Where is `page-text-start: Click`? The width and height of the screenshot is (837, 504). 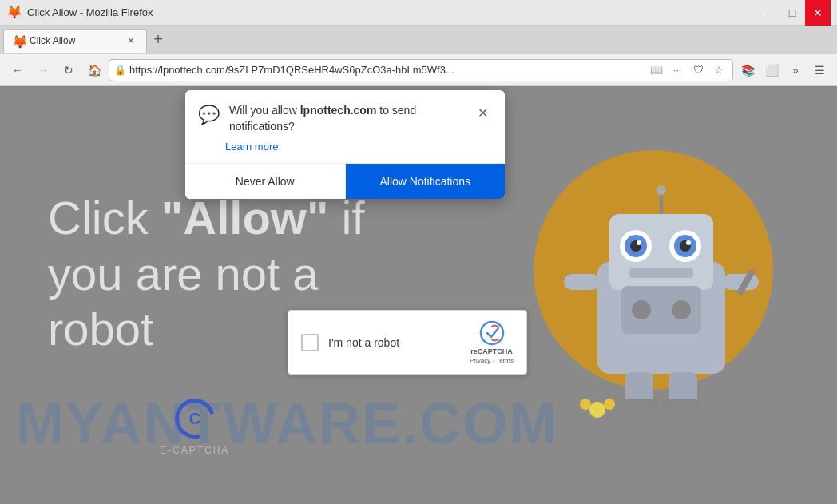 page-text-start: Click is located at coordinates (105, 217).